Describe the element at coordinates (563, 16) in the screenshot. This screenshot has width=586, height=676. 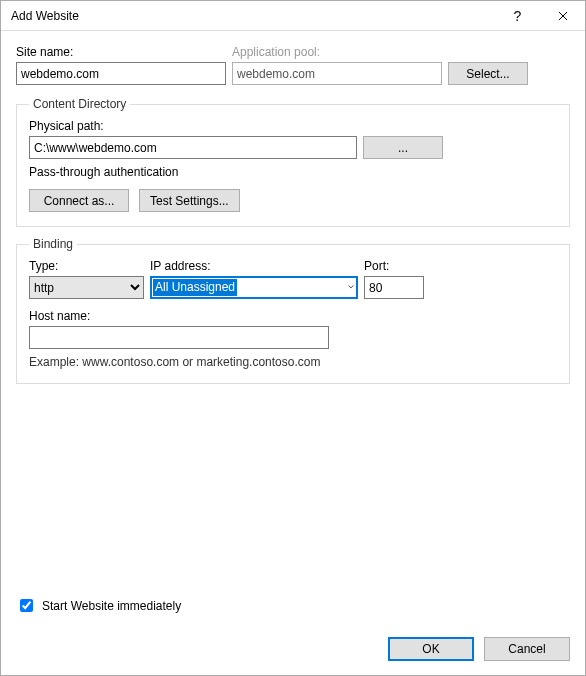
I see `close-icon` at that location.